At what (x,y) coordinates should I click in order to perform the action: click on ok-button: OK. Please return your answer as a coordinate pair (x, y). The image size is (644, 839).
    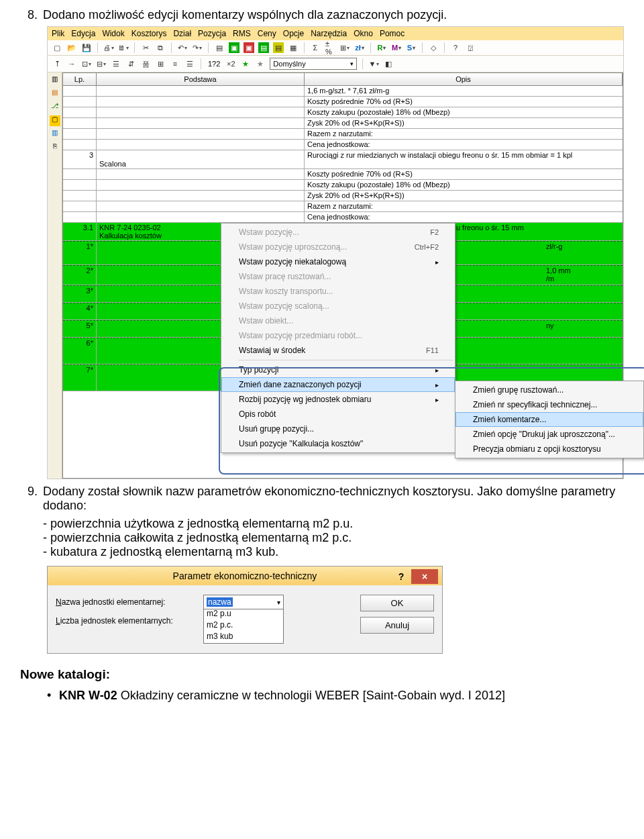
    Looking at the image, I should click on (397, 603).